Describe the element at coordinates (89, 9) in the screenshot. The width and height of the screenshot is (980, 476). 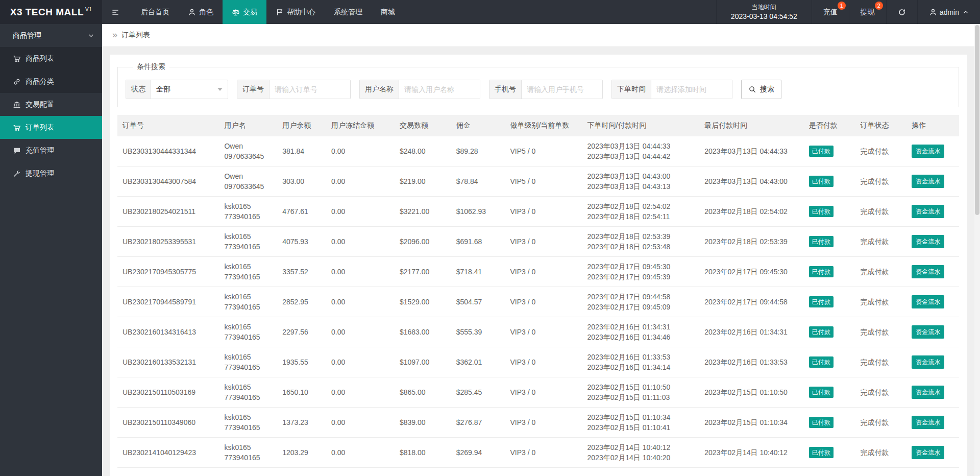
I see `logo-version: V1` at that location.